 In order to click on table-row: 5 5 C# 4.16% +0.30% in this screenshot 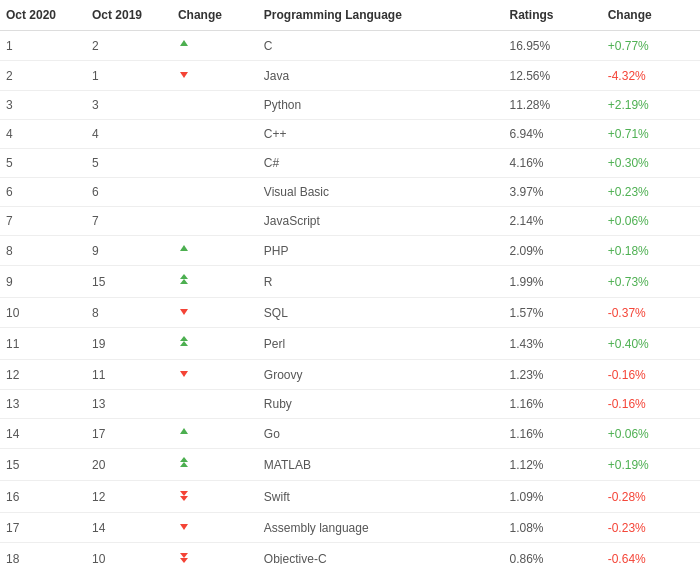, I will do `click(350, 164)`.